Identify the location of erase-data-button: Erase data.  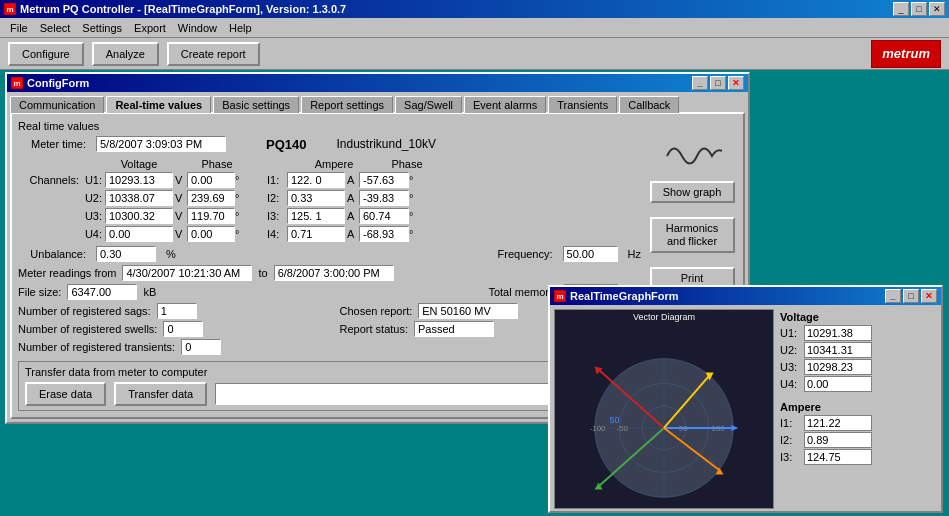
(66, 394).